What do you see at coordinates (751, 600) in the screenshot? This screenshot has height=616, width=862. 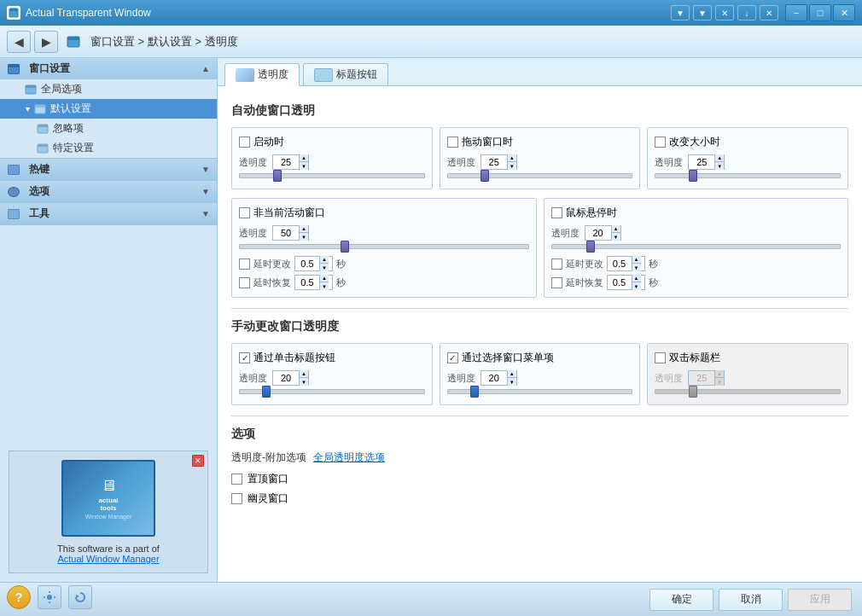 I see `cancel-button: 取消` at bounding box center [751, 600].